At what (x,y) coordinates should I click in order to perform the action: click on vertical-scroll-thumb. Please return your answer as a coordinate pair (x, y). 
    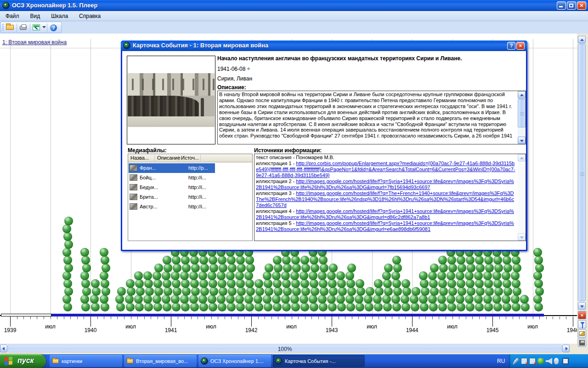
    Looking at the image, I should click on (582, 172).